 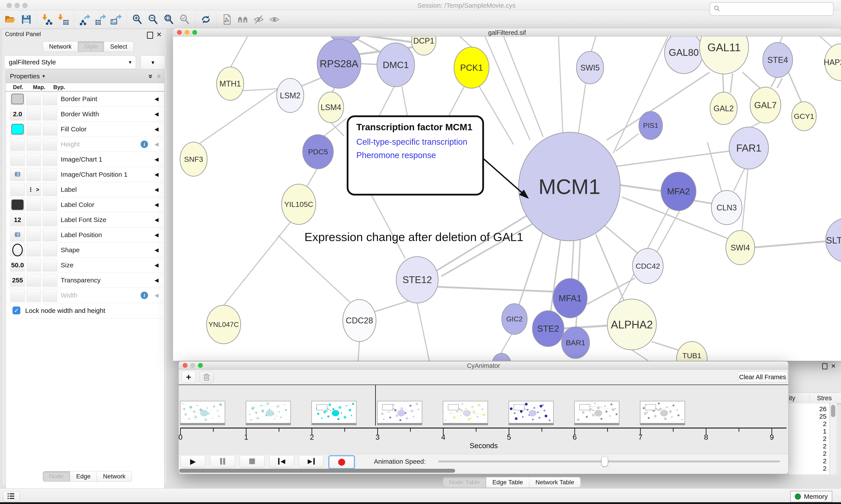 What do you see at coordinates (85, 220) in the screenshot?
I see `property-row-label-font-size: 12Label Font Size◀` at bounding box center [85, 220].